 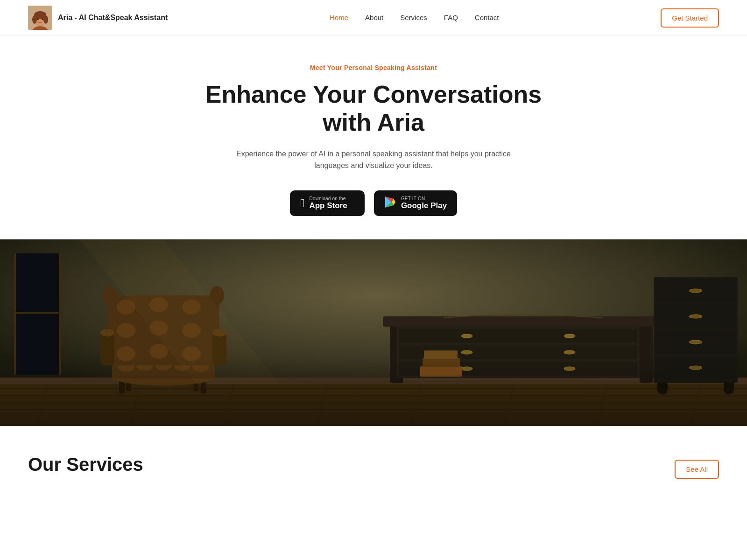 What do you see at coordinates (374, 160) in the screenshot?
I see `hero-description: Experience the power of AI in a personal…` at bounding box center [374, 160].